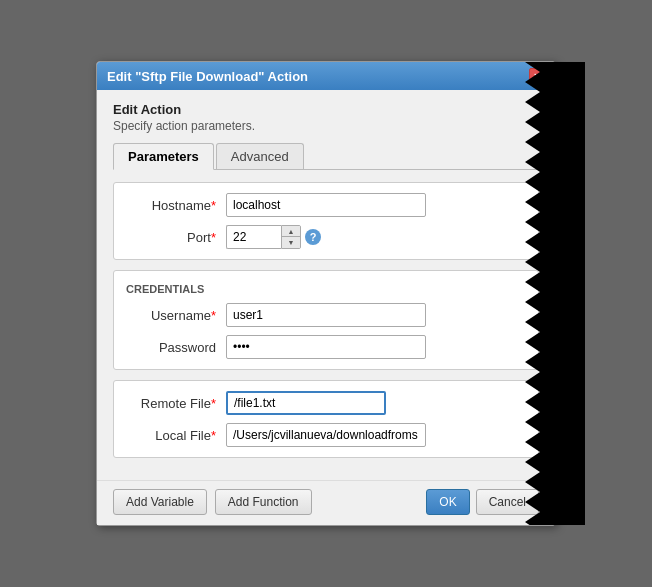 Image resolution: width=652 pixels, height=587 pixels. I want to click on local-file-input, so click(326, 435).